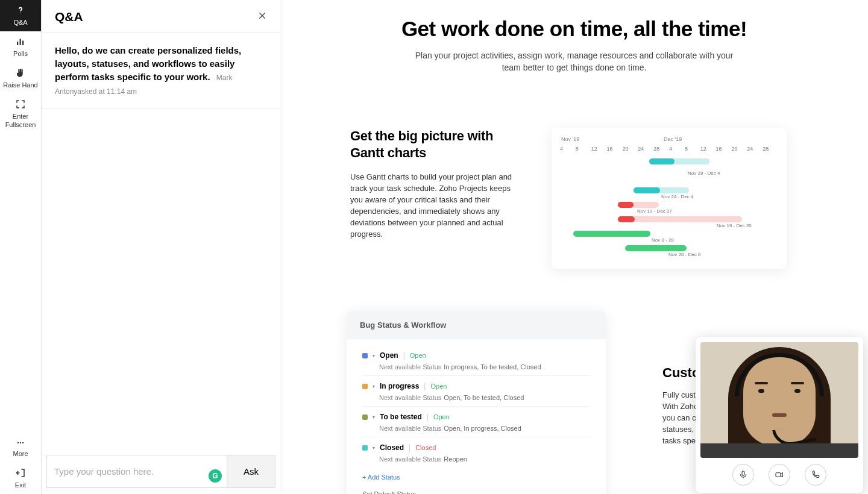 Image resolution: width=868 pixels, height=494 pixels. Describe the element at coordinates (215, 476) in the screenshot. I see `grammarly-icon` at that location.